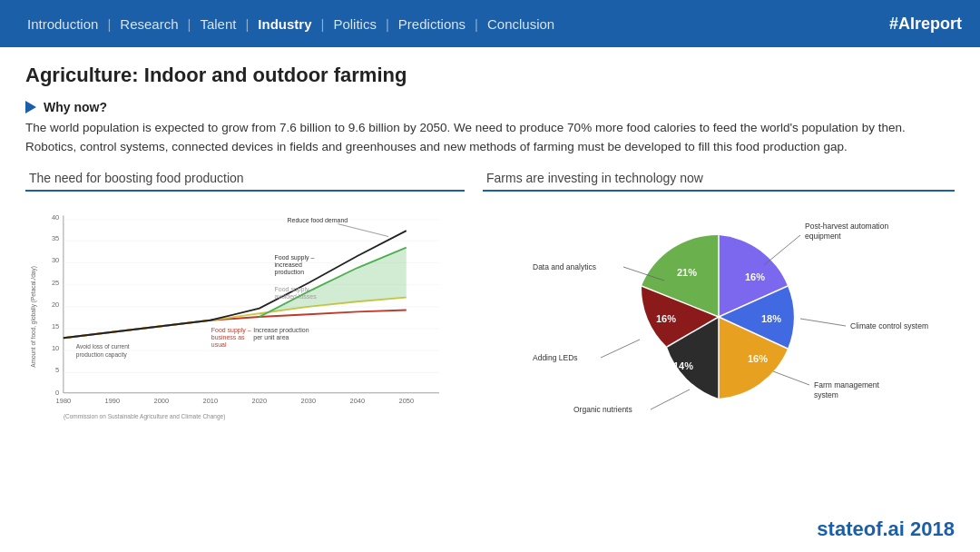 The height and width of the screenshot is (552, 980). I want to click on svg-text: system, so click(826, 395).